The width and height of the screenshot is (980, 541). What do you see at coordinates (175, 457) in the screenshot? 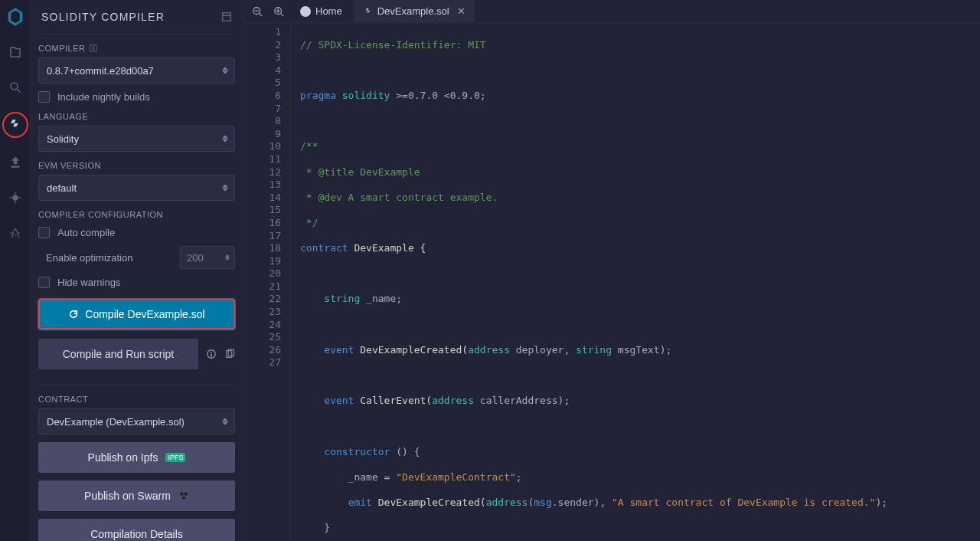
I see `ipfs-badge-icon: IPFS` at bounding box center [175, 457].